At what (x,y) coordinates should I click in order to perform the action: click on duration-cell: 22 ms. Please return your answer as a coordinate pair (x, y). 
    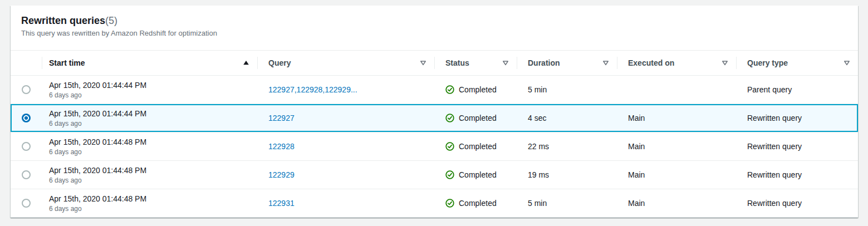
    Looking at the image, I should click on (567, 146).